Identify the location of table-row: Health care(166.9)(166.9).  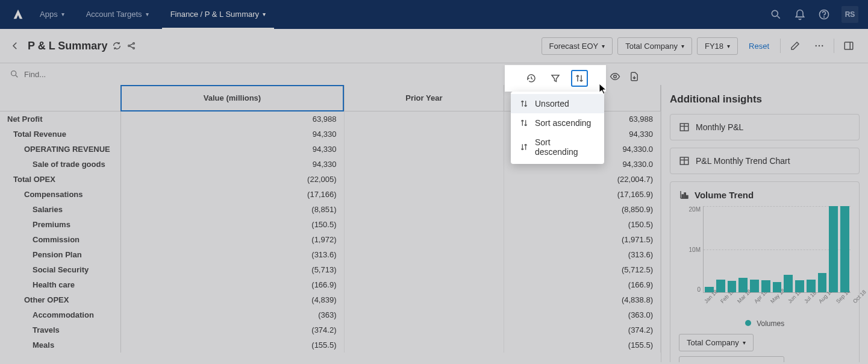
(330, 284).